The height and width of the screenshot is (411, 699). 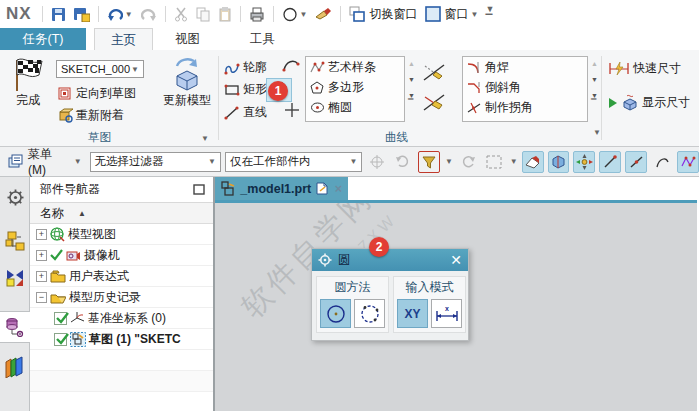 What do you see at coordinates (597, 132) in the screenshot?
I see `curve-group-more-icon: ▼` at bounding box center [597, 132].